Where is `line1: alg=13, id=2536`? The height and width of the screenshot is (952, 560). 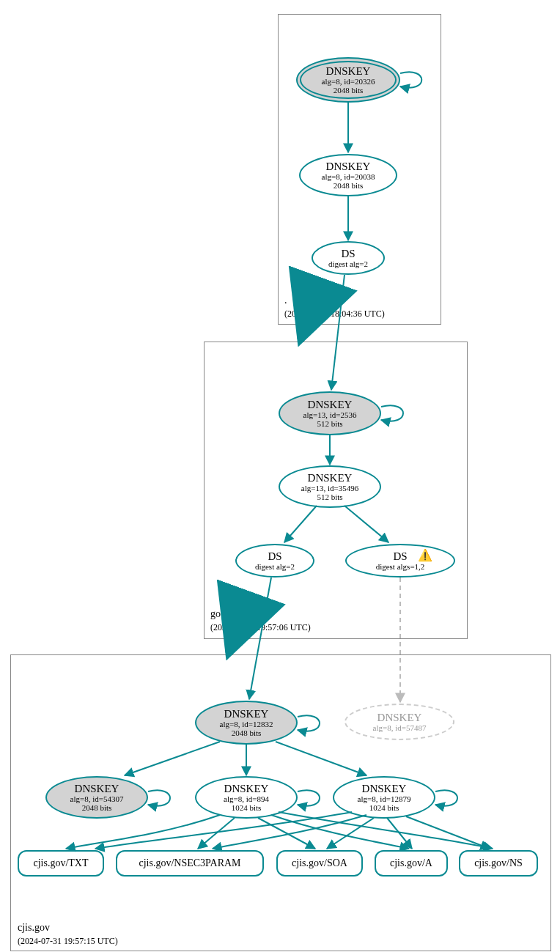 line1: alg=13, id=2536 is located at coordinates (330, 415).